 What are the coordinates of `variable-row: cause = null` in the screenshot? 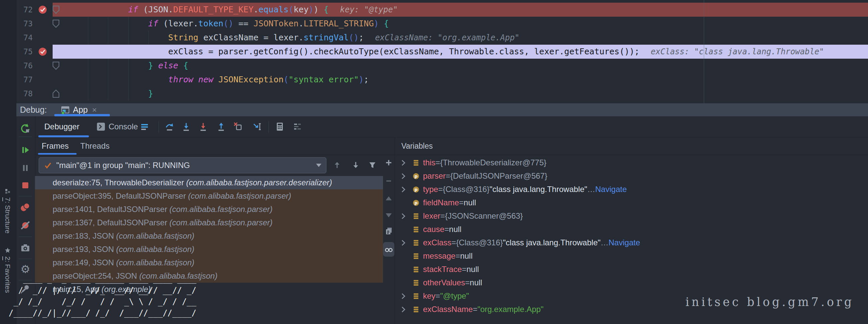 It's located at (631, 229).